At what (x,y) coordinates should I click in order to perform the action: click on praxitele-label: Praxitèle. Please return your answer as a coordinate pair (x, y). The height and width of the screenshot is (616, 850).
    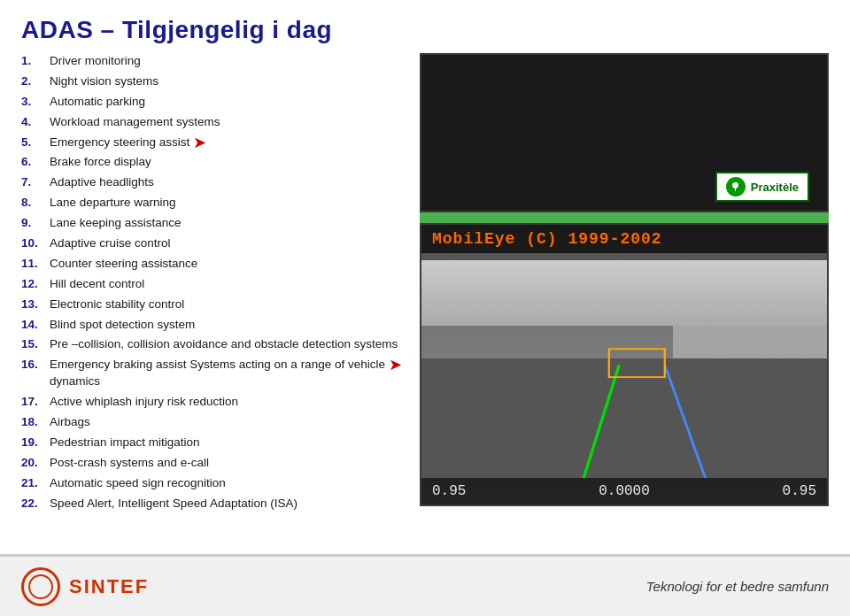
    Looking at the image, I should click on (775, 188).